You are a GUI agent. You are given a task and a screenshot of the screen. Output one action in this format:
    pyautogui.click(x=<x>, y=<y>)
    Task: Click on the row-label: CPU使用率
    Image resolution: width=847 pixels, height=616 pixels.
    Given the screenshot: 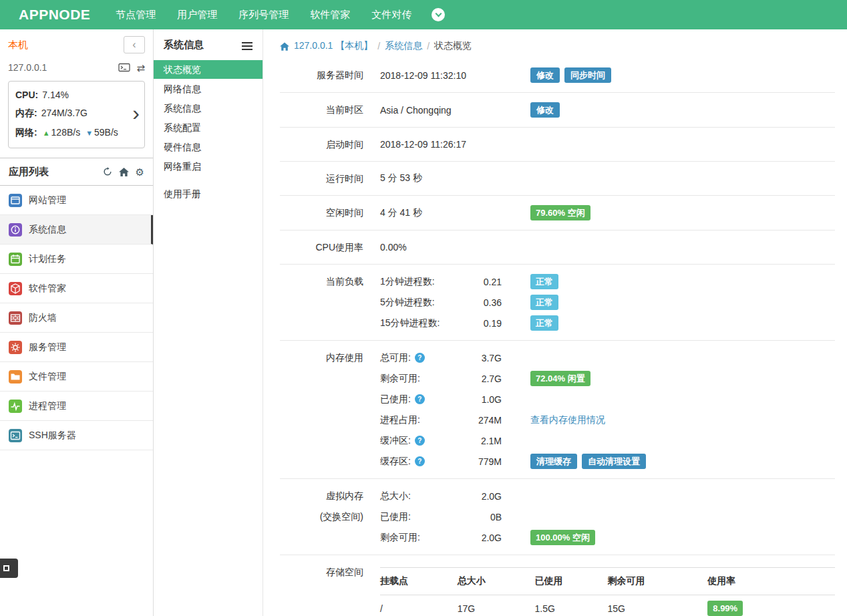 What is the action you would take?
    pyautogui.click(x=330, y=247)
    